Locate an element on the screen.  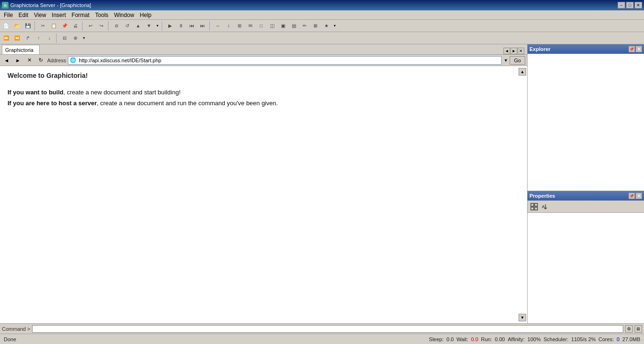
content-line2: If you are here to host a server, create… is located at coordinates (264, 103).